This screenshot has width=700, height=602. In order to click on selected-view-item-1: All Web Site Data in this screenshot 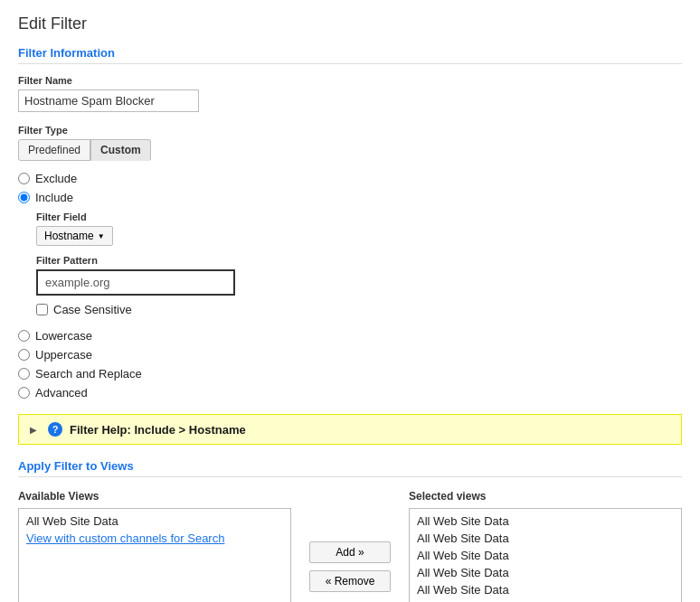, I will do `click(545, 521)`.